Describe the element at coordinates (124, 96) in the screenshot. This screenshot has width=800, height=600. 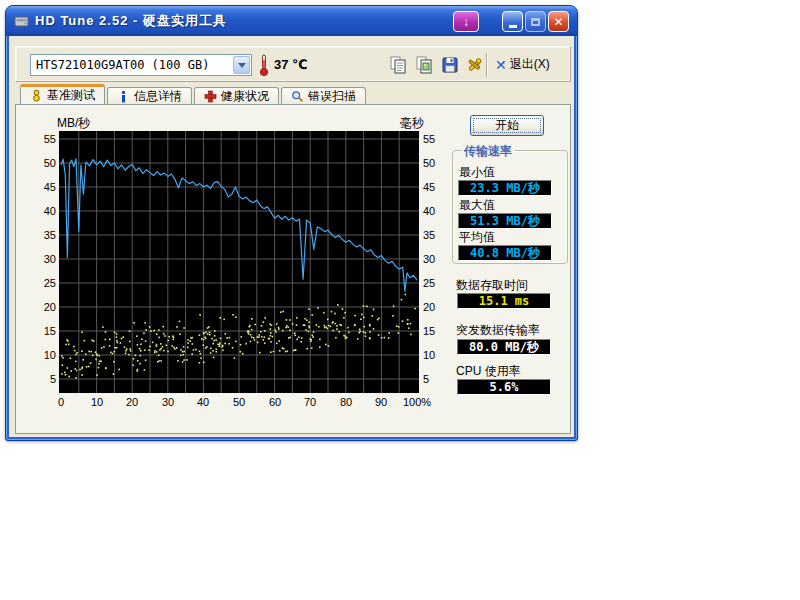
I see `info-icon` at that location.